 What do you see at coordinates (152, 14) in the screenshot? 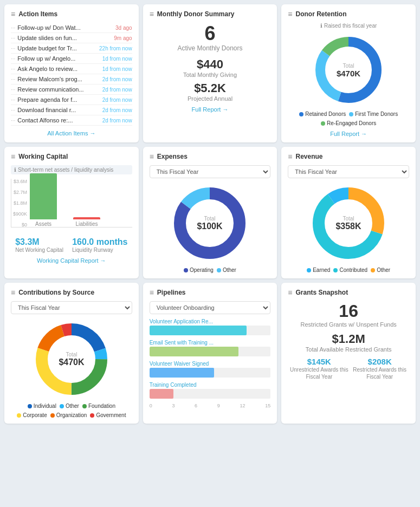
I see `menu-icon-monthly: ≡` at bounding box center [152, 14].